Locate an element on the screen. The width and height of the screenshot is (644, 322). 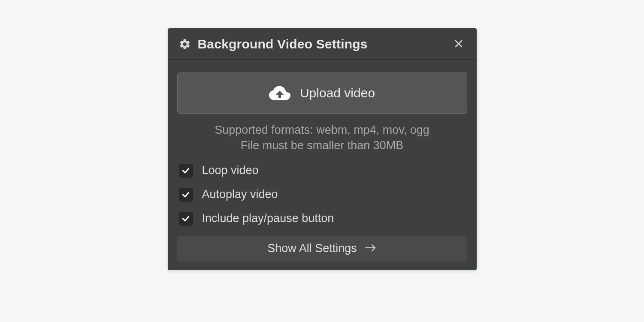
checkbox-autoplay-video is located at coordinates (186, 195).